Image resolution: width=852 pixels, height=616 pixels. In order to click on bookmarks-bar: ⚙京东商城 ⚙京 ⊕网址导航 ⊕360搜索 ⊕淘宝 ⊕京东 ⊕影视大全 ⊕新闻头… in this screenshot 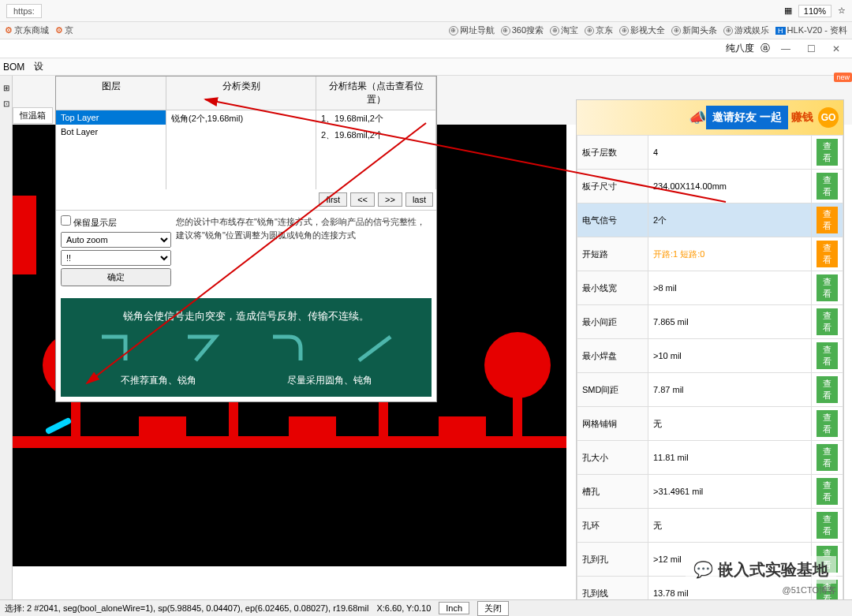, I will do `click(426, 31)`.